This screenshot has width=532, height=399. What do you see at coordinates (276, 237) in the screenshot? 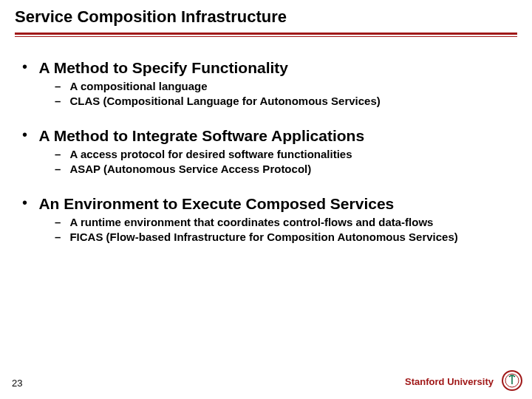
I see `sub-item: – FICAS (Flow-based Infrastructure for C…` at bounding box center [276, 237].